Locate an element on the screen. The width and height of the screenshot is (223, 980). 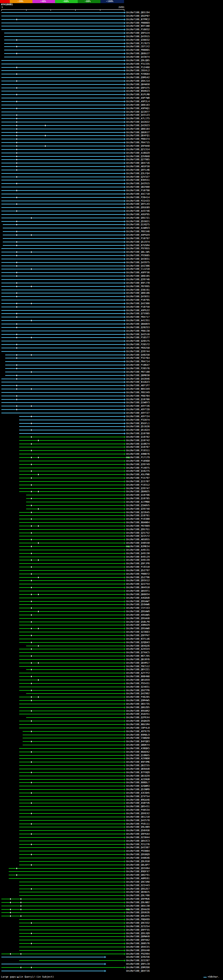
hit-label: UniRef100_P07089 is located at coordinates (138, 526).